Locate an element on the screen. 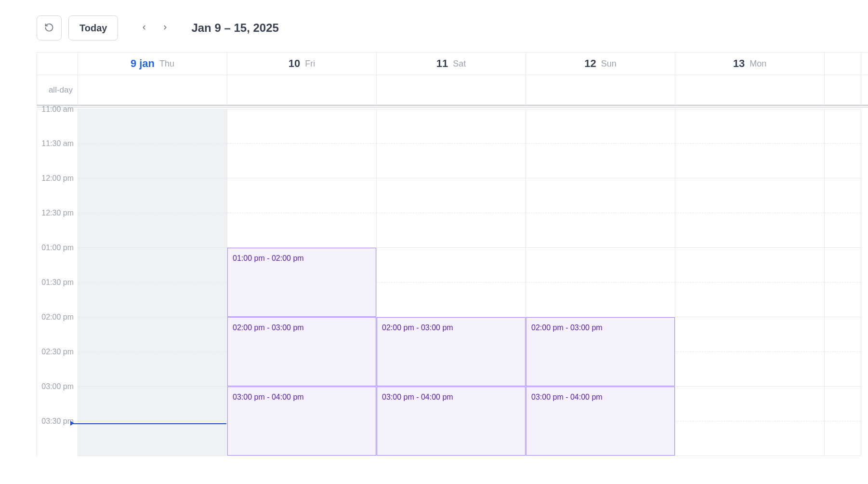  day-col-sun: 02:00 pm - 03:00 pm03:00 pm - 04:00 pm is located at coordinates (601, 282).